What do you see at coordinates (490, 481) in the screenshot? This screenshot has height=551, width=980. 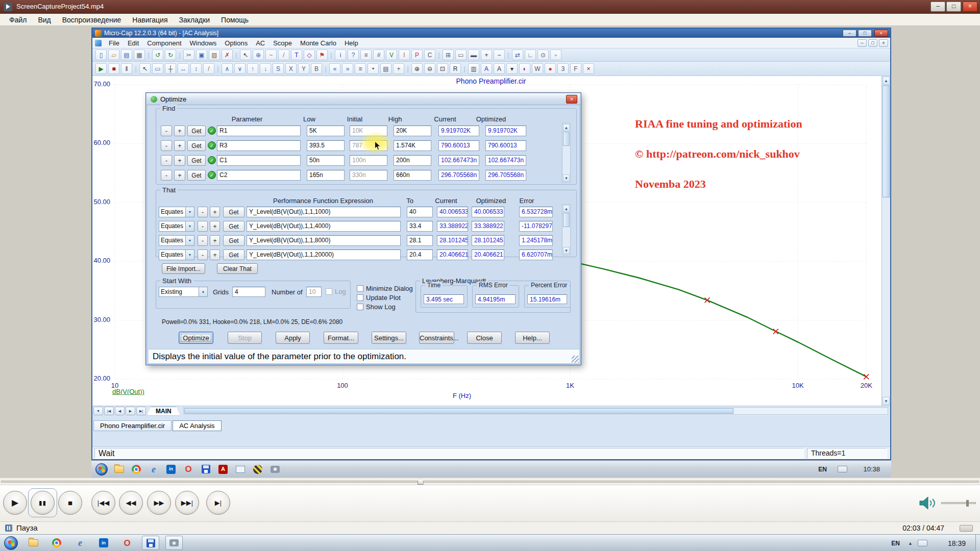 I see `seek-bar` at bounding box center [490, 481].